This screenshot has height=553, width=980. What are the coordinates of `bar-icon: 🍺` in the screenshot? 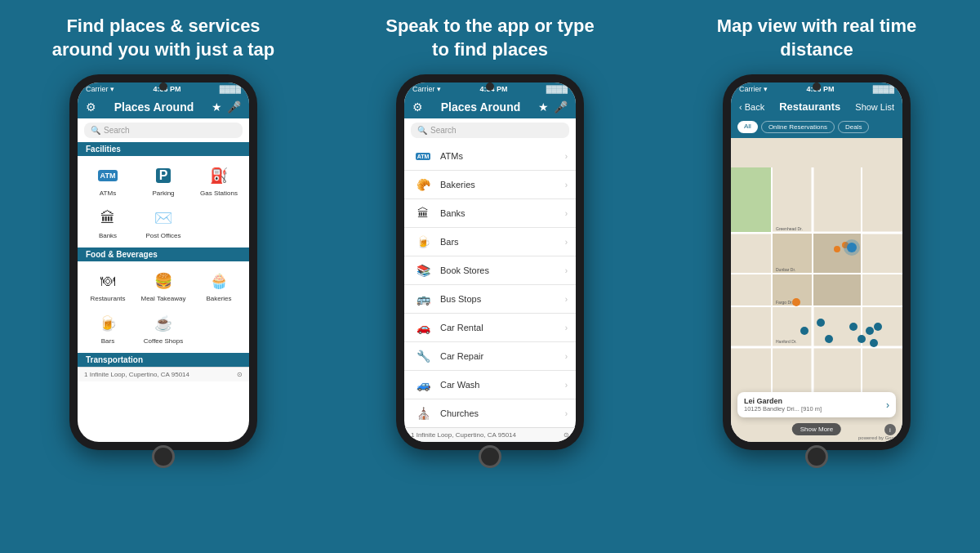 It's located at (108, 323).